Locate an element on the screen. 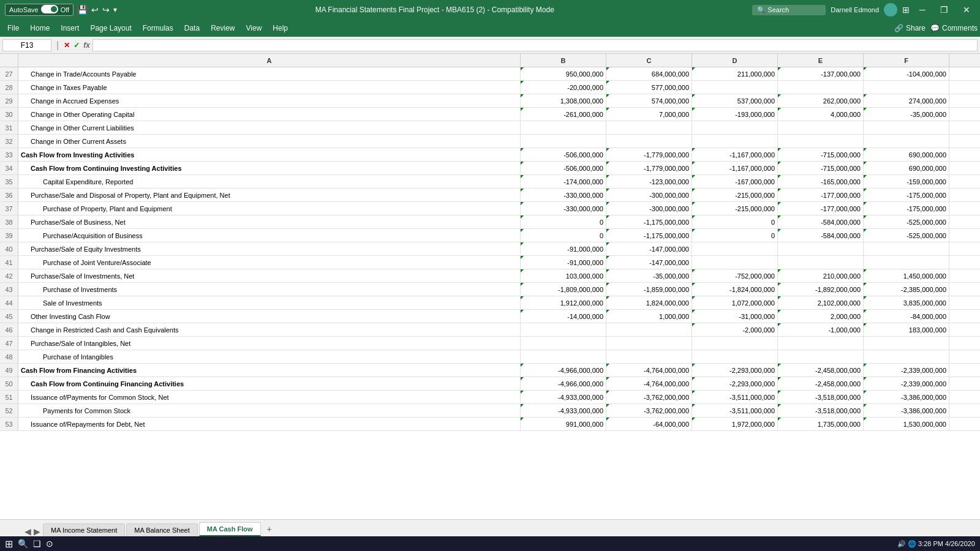 Image resolution: width=980 pixels, height=551 pixels. tab-left-arrow: ◀ is located at coordinates (28, 531).